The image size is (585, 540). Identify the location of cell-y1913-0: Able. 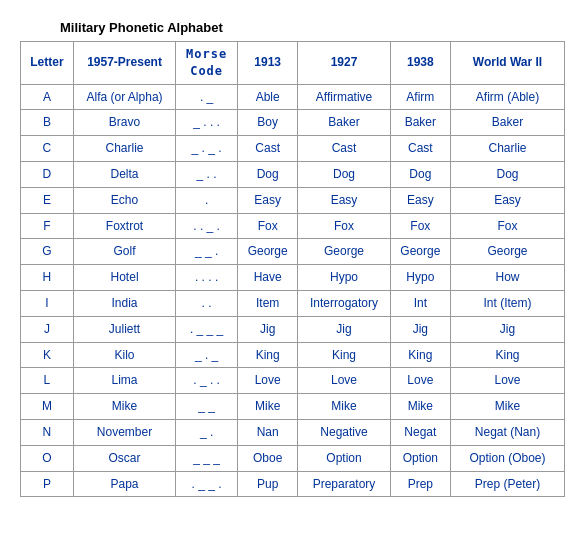
(267, 97).